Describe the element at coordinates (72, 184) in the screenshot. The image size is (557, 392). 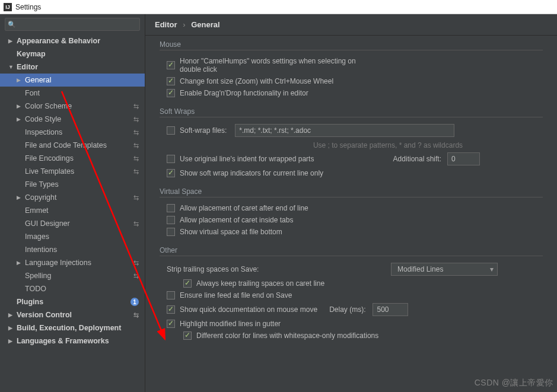
I see `sidebar-item-file-types: File Types` at that location.